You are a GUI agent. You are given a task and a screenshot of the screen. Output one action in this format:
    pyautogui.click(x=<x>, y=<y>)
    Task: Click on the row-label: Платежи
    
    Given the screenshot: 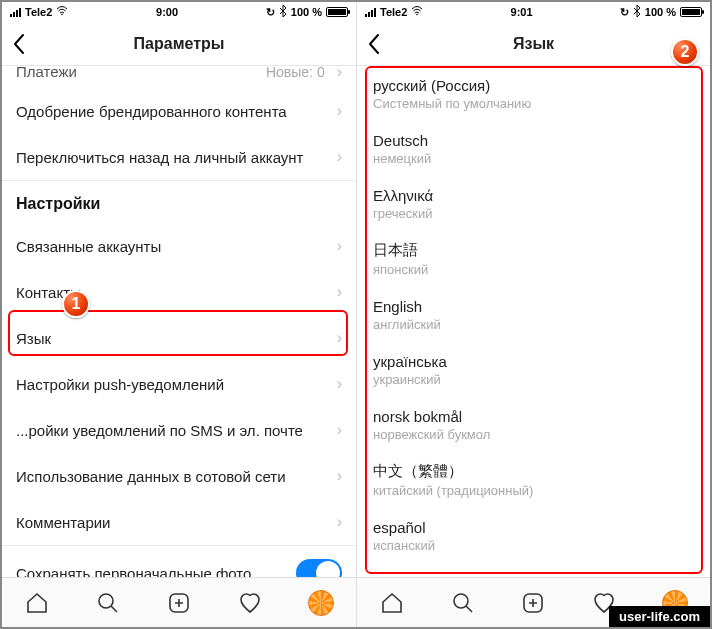 What is the action you would take?
    pyautogui.click(x=46, y=73)
    